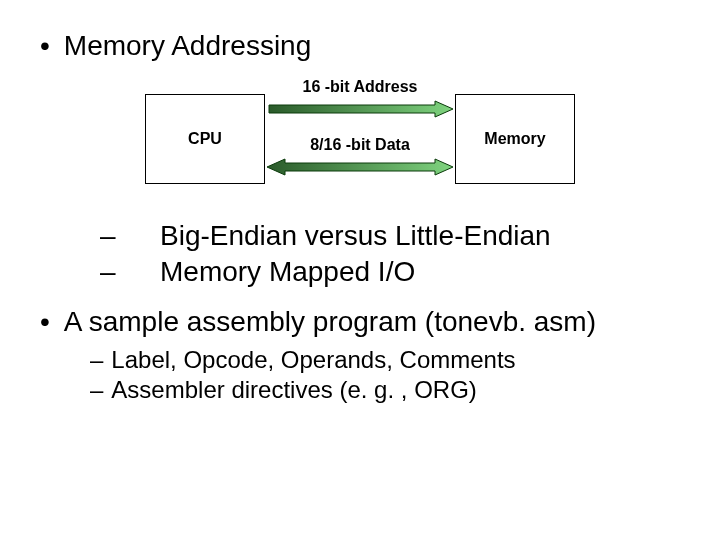 This screenshot has width=720, height=540. What do you see at coordinates (360, 145) in the screenshot?
I see `data-bus-label: 8/16 -bit Data` at bounding box center [360, 145].